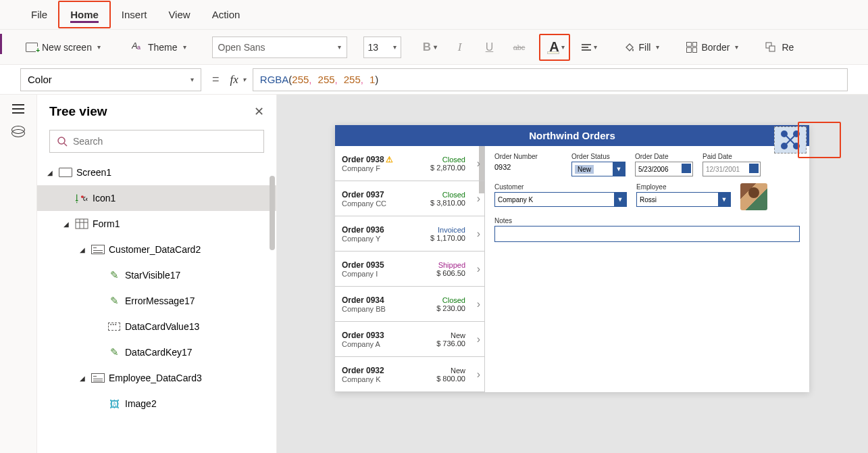 Image resolution: width=868 pixels, height=453 pixels. Describe the element at coordinates (160, 301) in the screenshot. I see `tree-node-label: ErrorMessage17` at that location.